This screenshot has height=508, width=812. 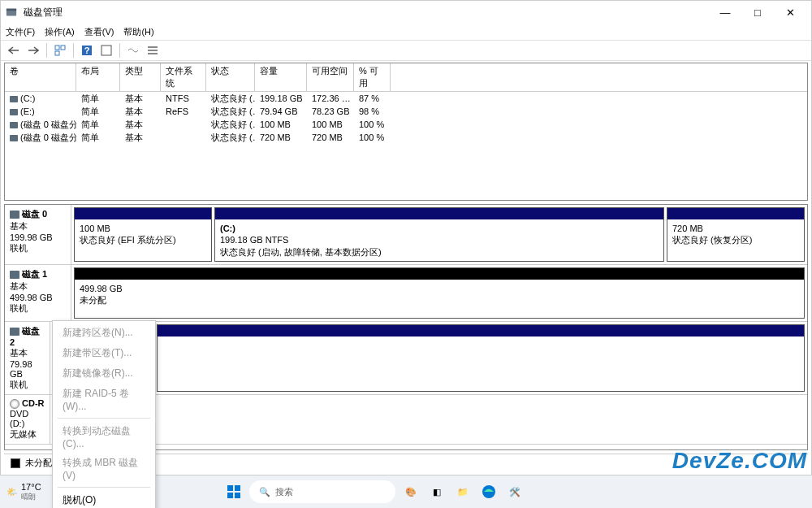 I want to click on volume-row: (E:) 简单 基本 ReFS 状态良好 (… 79.94 GB 78.23 G…, so click(x=406, y=111).